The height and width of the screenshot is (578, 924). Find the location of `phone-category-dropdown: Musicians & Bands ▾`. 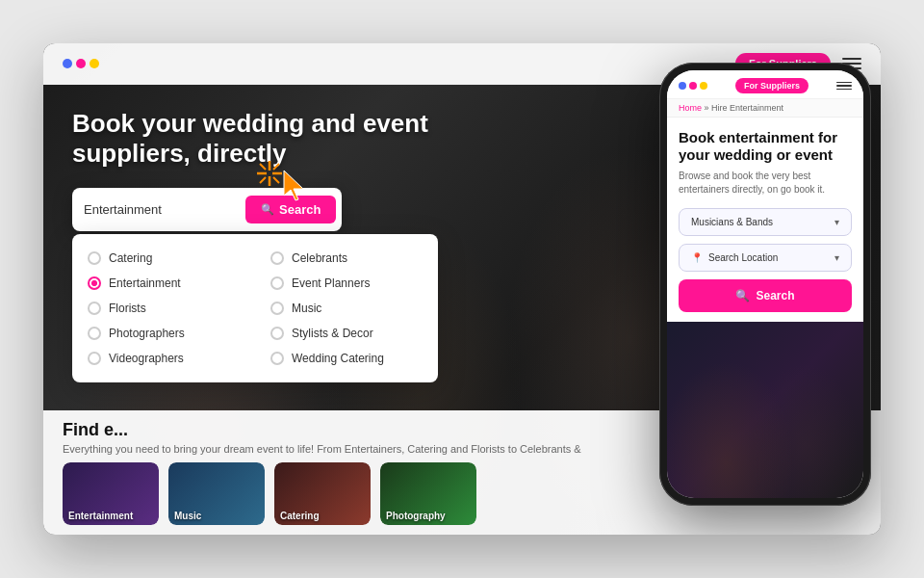

phone-category-dropdown: Musicians & Bands ▾ is located at coordinates (765, 222).